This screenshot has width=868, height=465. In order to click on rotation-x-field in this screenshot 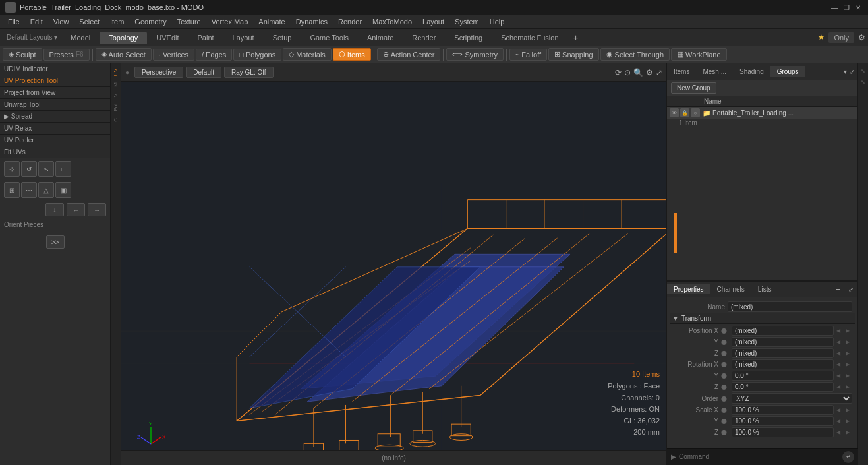, I will do `click(783, 364)`.